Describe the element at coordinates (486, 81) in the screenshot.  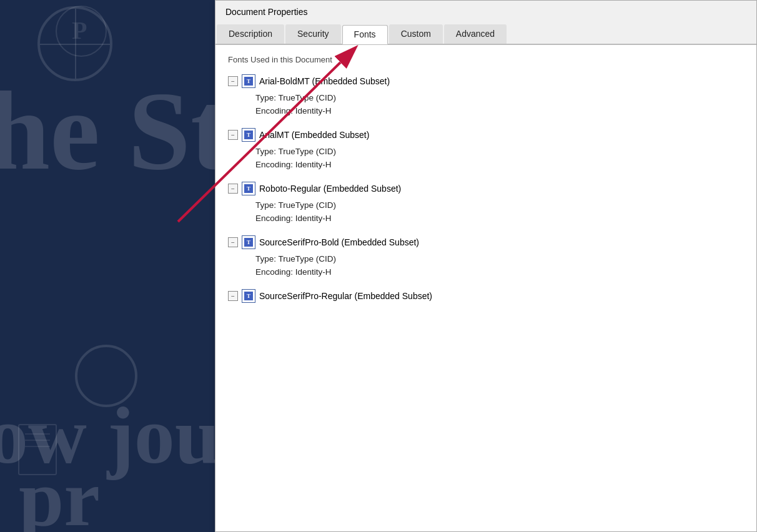
I see `font-item-0-header: − T Arial-BoldMT (Embedded Subset)` at that location.